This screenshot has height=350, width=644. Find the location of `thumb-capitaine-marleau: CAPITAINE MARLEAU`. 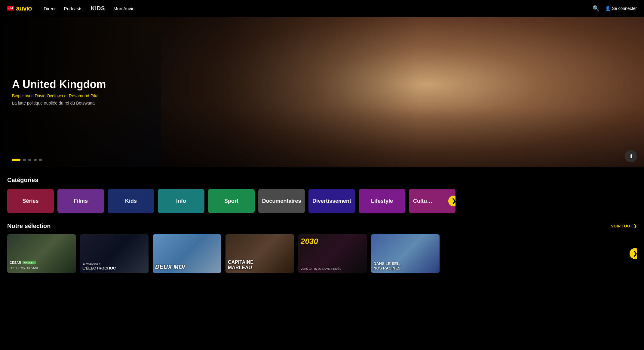

thumb-capitaine-marleau: CAPITAINE MARLEAU is located at coordinates (260, 254).